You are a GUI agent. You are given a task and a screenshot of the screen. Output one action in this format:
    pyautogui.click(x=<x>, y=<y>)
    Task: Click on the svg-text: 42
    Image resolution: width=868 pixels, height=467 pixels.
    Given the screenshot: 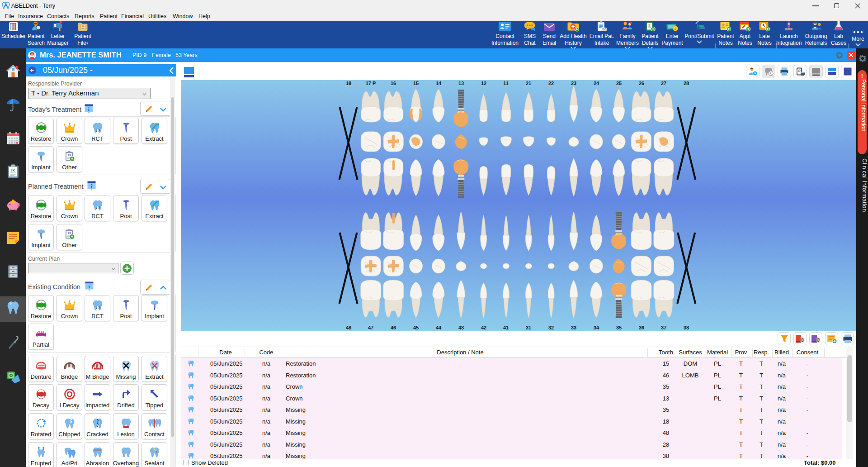 What is the action you would take?
    pyautogui.click(x=484, y=328)
    